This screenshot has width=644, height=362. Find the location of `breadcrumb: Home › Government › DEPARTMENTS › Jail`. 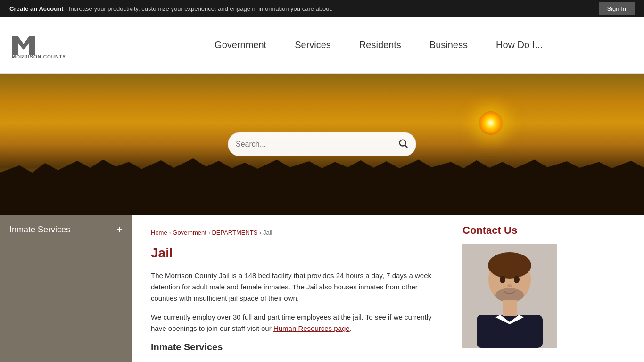

breadcrumb: Home › Government › DEPARTMENTS › Jail is located at coordinates (292, 233).